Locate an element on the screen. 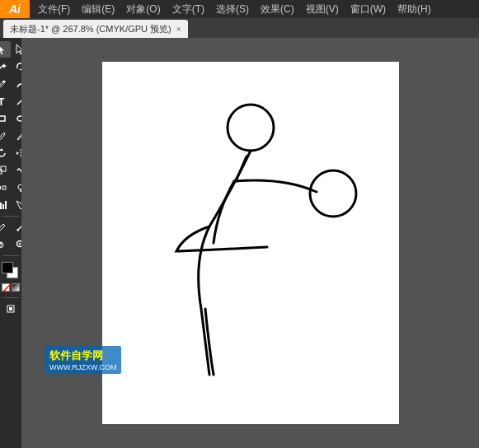  tab-title: 未标题-1* @ 267.8% (CMYK/GPU 预览) is located at coordinates (91, 30).